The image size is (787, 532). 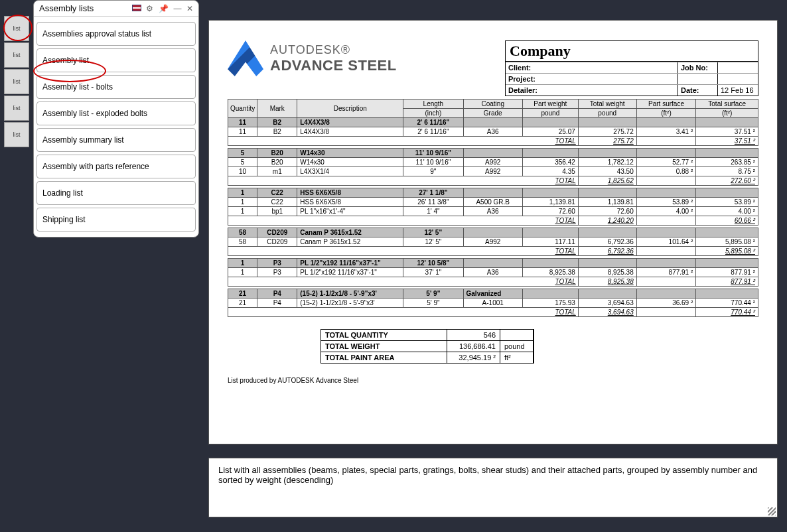 What do you see at coordinates (116, 60) in the screenshot?
I see `list-item-1: Assembly list` at bounding box center [116, 60].